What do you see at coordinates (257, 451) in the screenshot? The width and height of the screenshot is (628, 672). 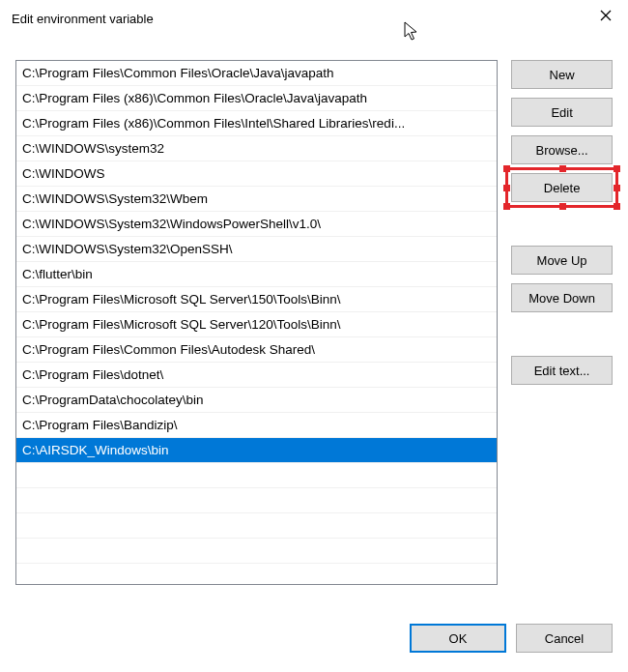 I see `path-list-item: C:\AIRSDK_Windows\bin` at bounding box center [257, 451].